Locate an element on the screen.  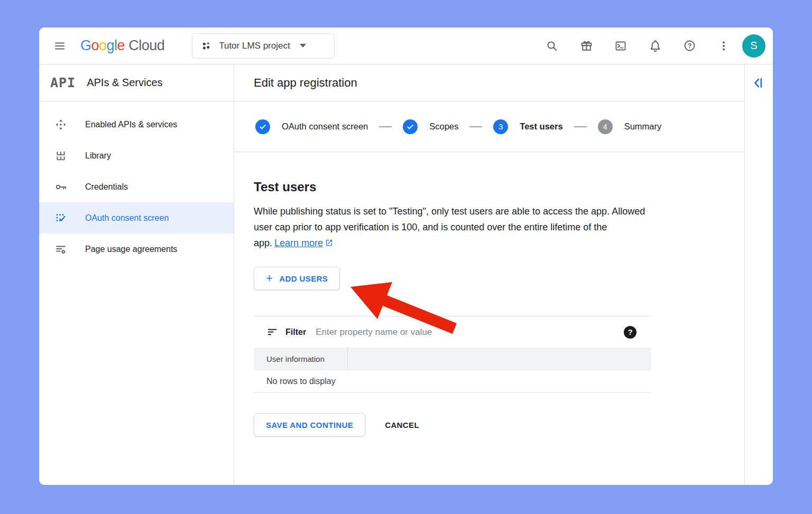
right-rail is located at coordinates (759, 275).